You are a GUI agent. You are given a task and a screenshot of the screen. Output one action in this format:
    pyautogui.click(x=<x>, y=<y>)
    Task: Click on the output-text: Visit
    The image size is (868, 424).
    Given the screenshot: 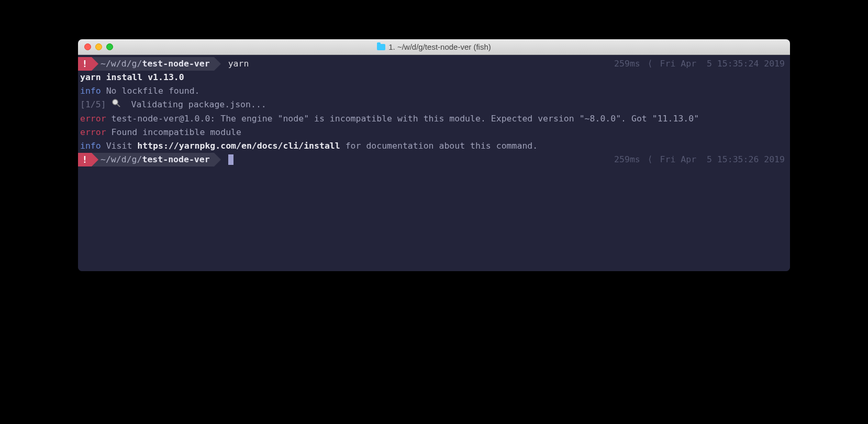 What is the action you would take?
    pyautogui.click(x=119, y=146)
    